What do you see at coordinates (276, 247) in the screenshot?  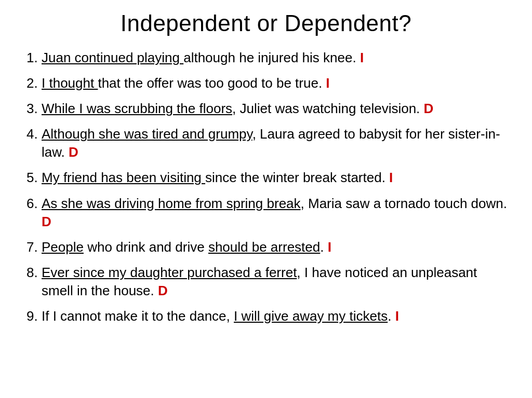 I see `list-item: People who drink and drive should be arr…` at bounding box center [276, 247].